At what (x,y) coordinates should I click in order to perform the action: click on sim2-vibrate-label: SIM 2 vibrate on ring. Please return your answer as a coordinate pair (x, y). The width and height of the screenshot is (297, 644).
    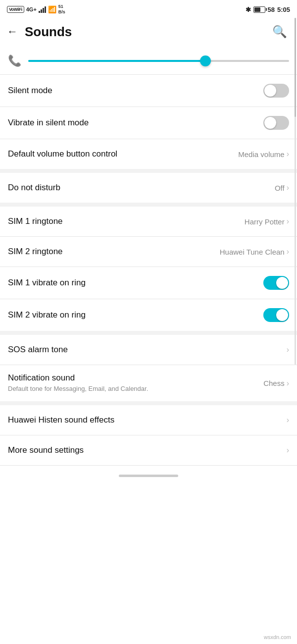
    Looking at the image, I should click on (47, 315).